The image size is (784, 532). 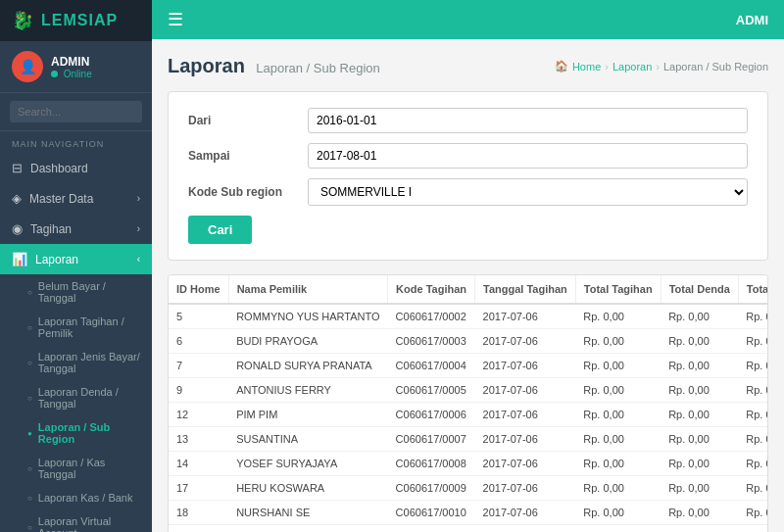 I want to click on breadcrumb-sep1: ›, so click(x=607, y=67).